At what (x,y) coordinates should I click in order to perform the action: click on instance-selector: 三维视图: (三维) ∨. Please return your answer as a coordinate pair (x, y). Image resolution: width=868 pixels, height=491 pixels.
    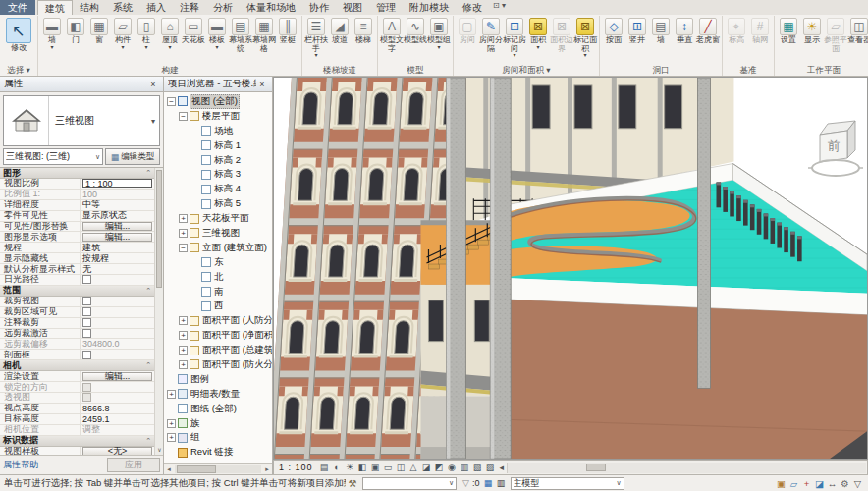
    Looking at the image, I should click on (53, 157).